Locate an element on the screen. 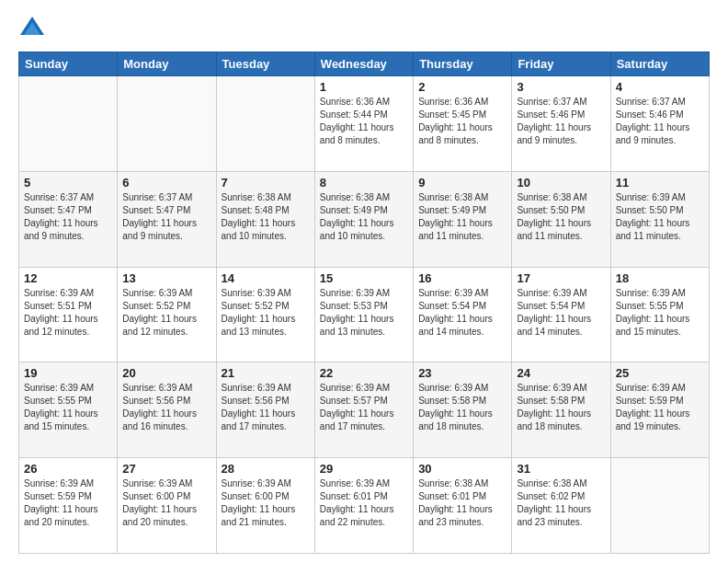 The height and width of the screenshot is (563, 728). day-number: 22 is located at coordinates (364, 373).